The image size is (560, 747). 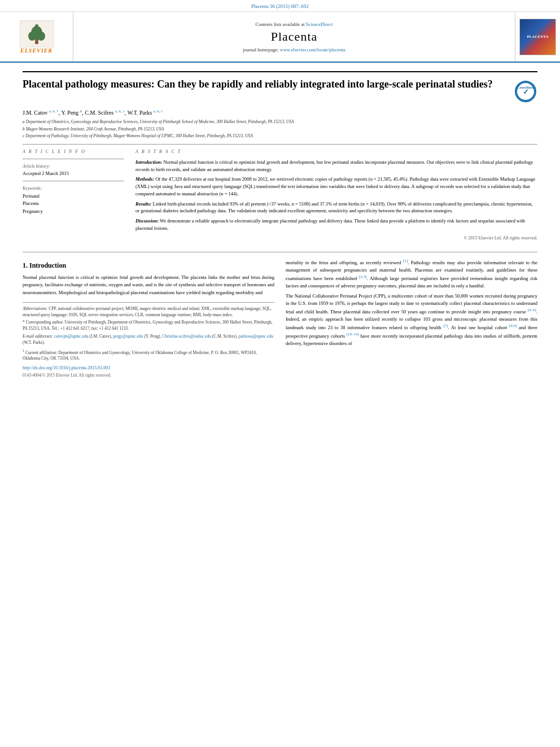 I want to click on issn-line: 0143-4004/© 2015 Elsevier Ltd. All right…, so click(x=148, y=375).